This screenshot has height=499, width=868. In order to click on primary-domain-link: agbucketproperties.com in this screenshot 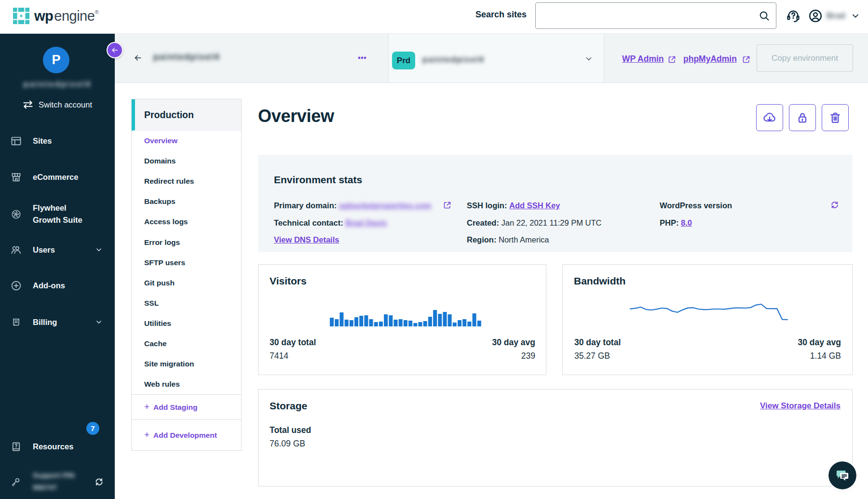, I will do `click(385, 205)`.